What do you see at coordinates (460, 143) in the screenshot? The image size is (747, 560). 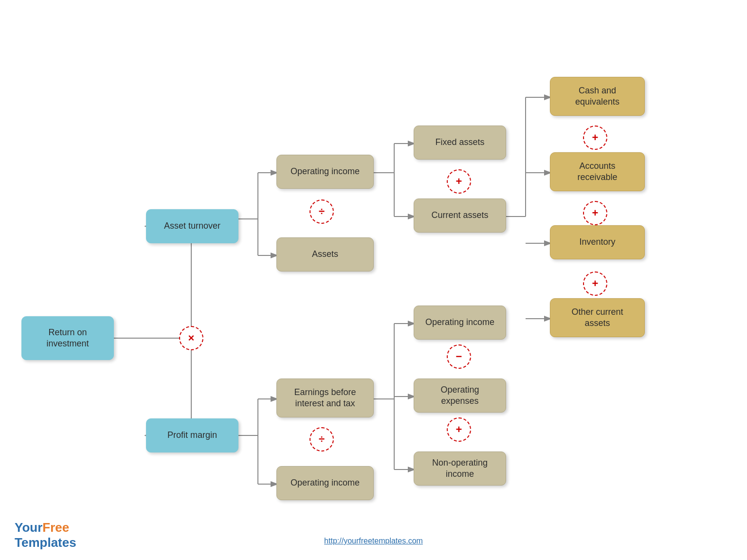 I see `fixed-assets-node: Fixed assets` at bounding box center [460, 143].